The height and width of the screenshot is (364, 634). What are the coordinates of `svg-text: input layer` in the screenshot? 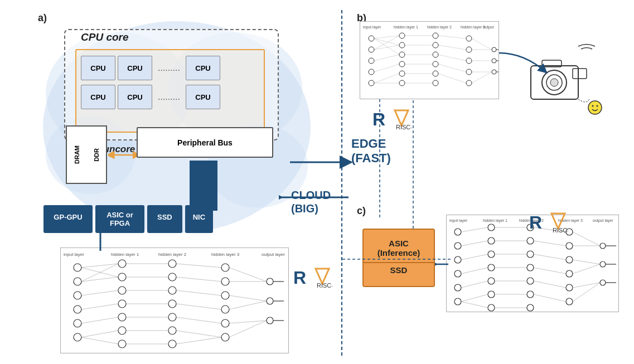 It's located at (372, 27).